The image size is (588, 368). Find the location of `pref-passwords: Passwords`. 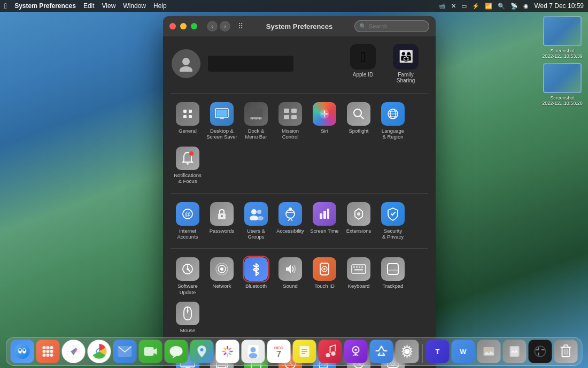

pref-passwords: Passwords is located at coordinates (222, 221).